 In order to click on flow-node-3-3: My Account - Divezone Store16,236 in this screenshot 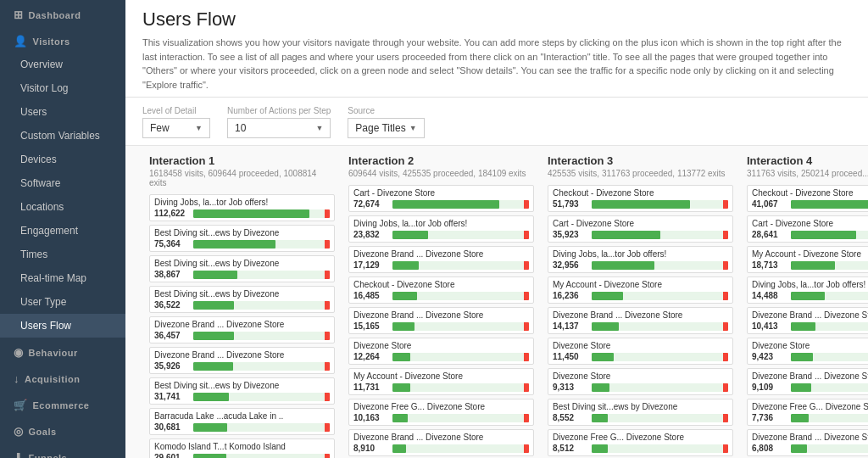, I will do `click(641, 290)`.